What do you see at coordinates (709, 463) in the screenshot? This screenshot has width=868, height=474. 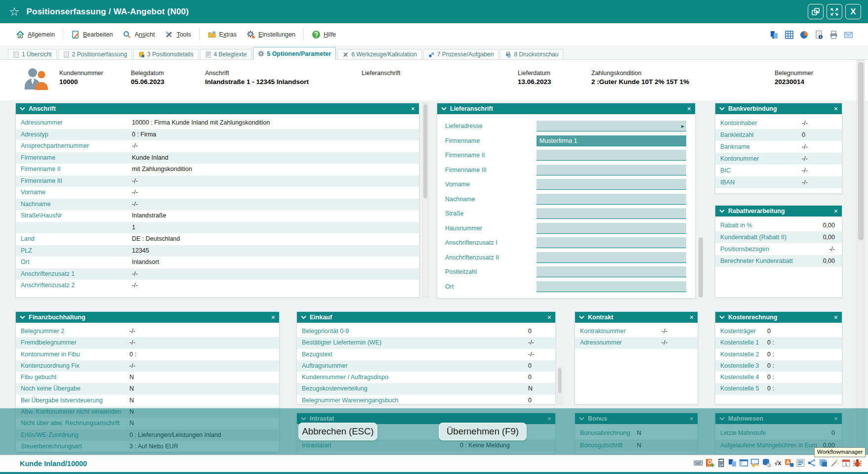 I see `contacts-book-icon` at bounding box center [709, 463].